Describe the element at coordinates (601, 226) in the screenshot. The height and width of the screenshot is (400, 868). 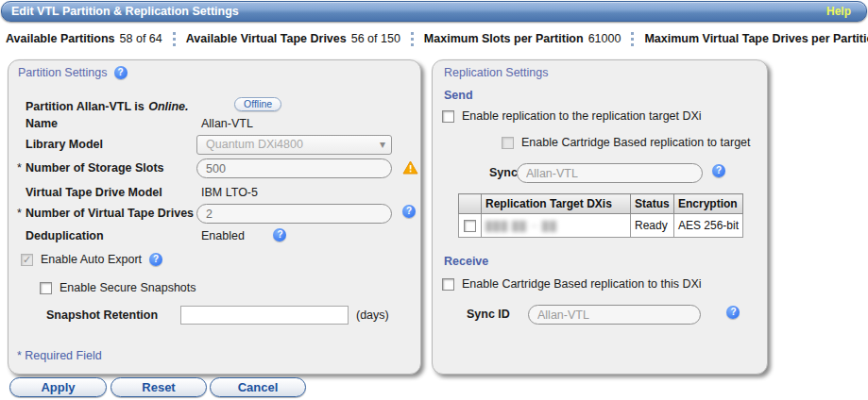
I see `table-row: ███ ██ ─ ██ Ready AES 256-bit` at that location.